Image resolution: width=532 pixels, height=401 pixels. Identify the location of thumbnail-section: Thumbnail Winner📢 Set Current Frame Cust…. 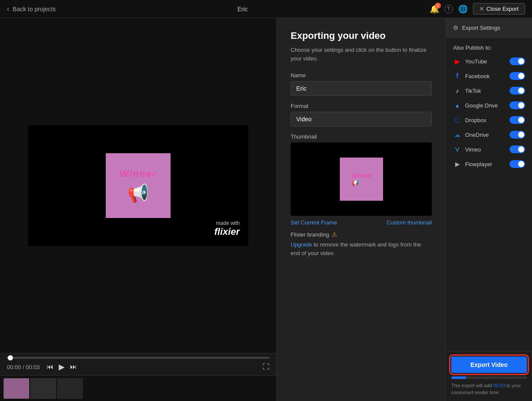
(361, 180).